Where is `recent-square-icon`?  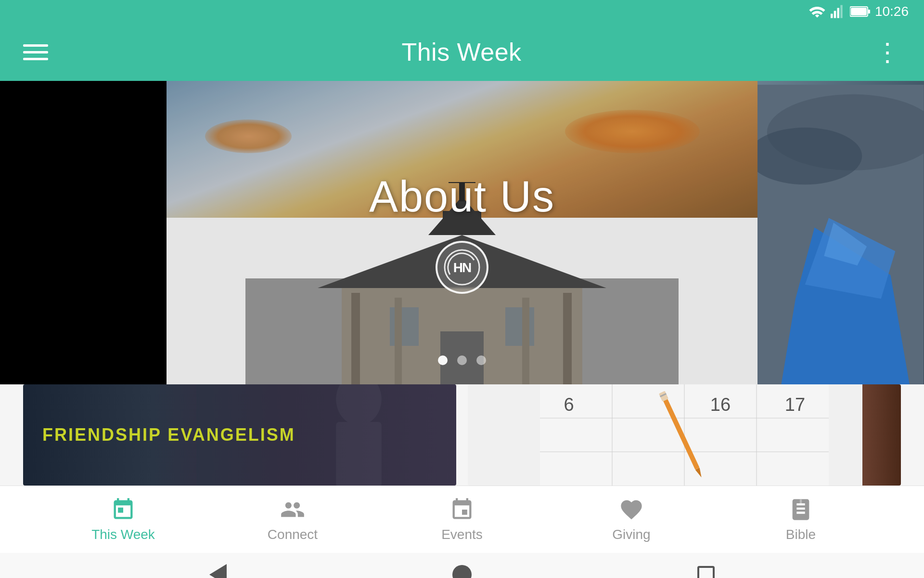 recent-square-icon is located at coordinates (706, 572).